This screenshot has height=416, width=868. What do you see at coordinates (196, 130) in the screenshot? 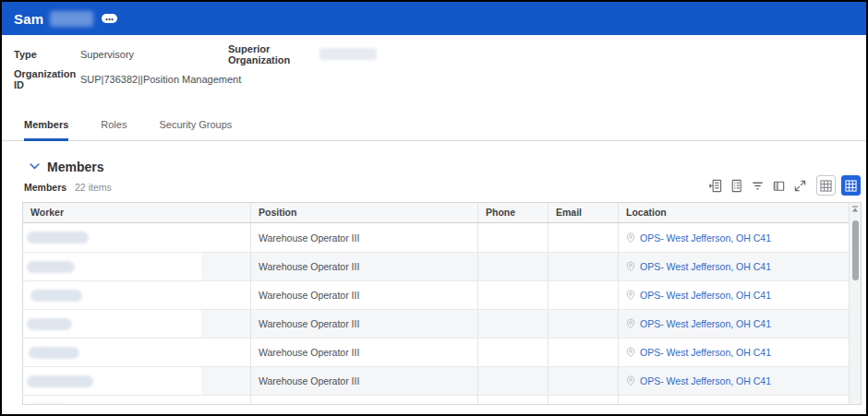
I see `tab-security-groups: Security Groups` at bounding box center [196, 130].